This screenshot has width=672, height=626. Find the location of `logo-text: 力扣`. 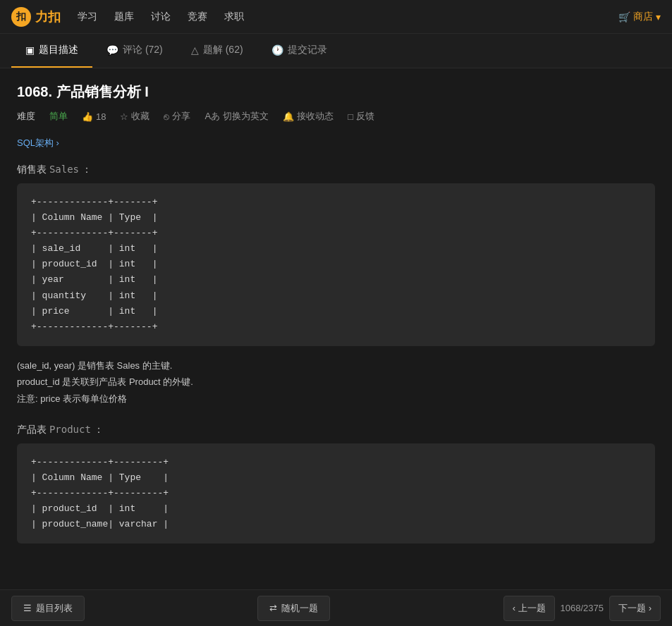

logo-text: 力扣 is located at coordinates (48, 17).